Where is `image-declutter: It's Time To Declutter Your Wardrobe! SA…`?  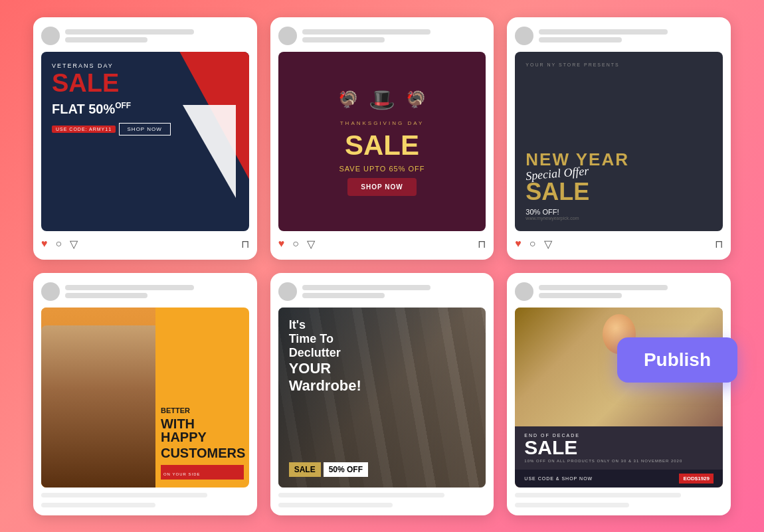
image-declutter: It's Time To Declutter Your Wardrobe! SA… is located at coordinates (383, 397).